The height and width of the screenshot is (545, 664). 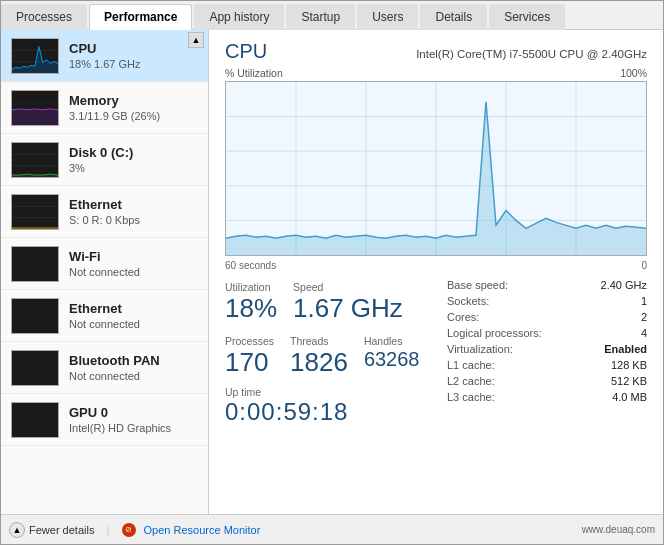 What do you see at coordinates (254, 73) in the screenshot?
I see `y-axis-label: % Utilization` at bounding box center [254, 73].